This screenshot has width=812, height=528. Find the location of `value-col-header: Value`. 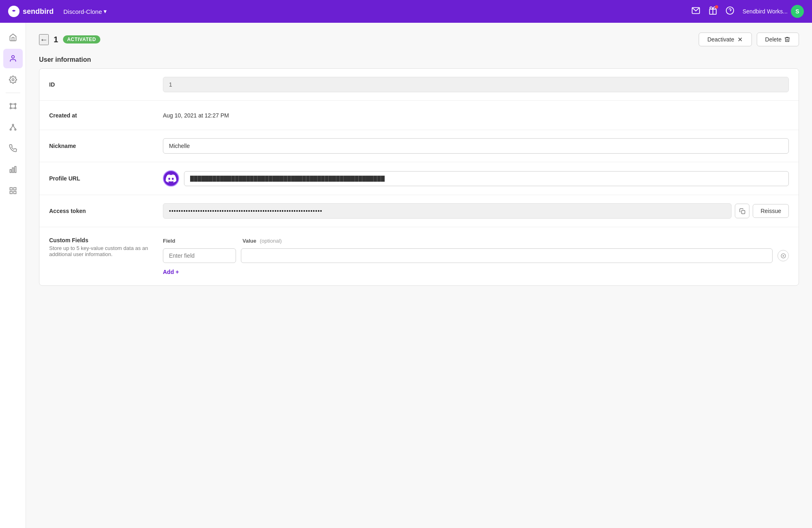

value-col-header: Value is located at coordinates (249, 241).